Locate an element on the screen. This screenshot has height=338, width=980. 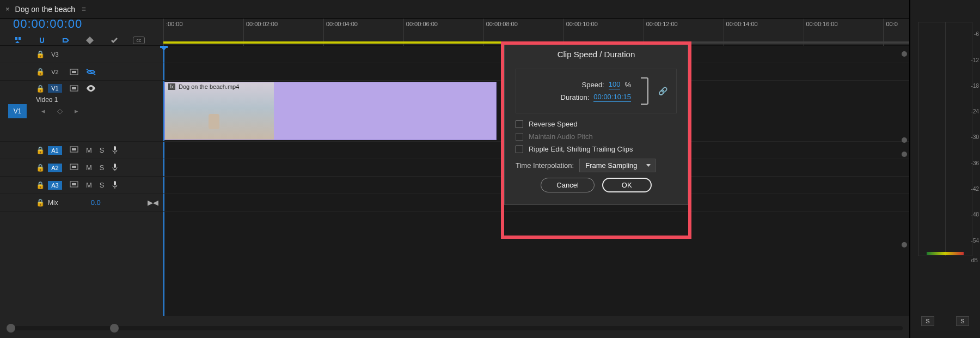
audio-track-header-a3: 🔒 A3 M S is located at coordinates (82, 185).